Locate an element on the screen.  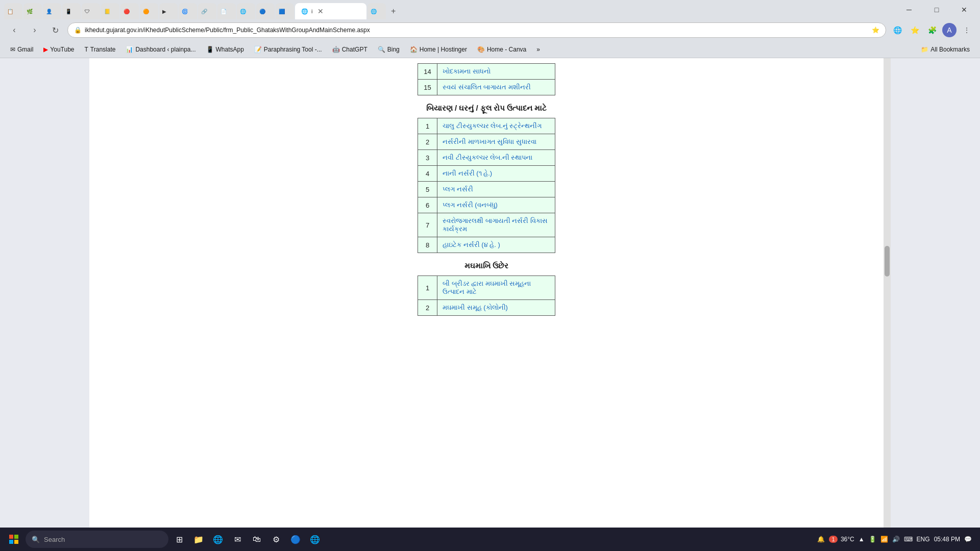
bookmark-whatsapp: 📱 WhatsApp is located at coordinates (225, 49).